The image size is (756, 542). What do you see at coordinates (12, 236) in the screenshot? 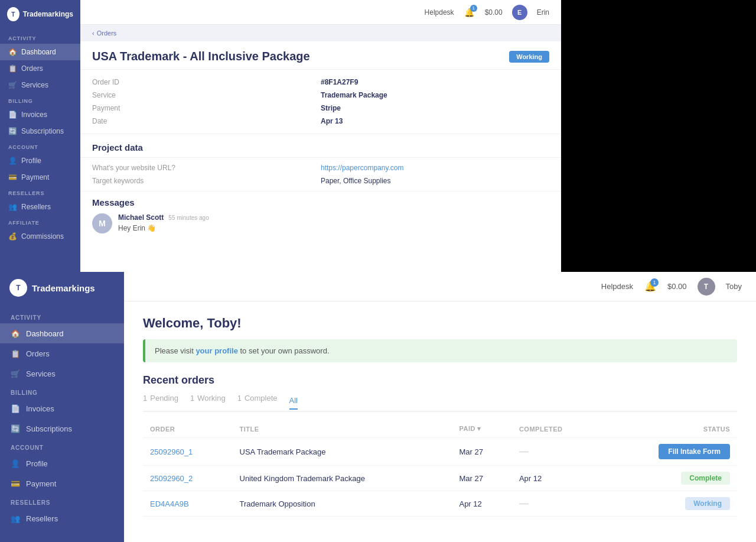
I see `commissions-icon-top: 💰` at bounding box center [12, 236].